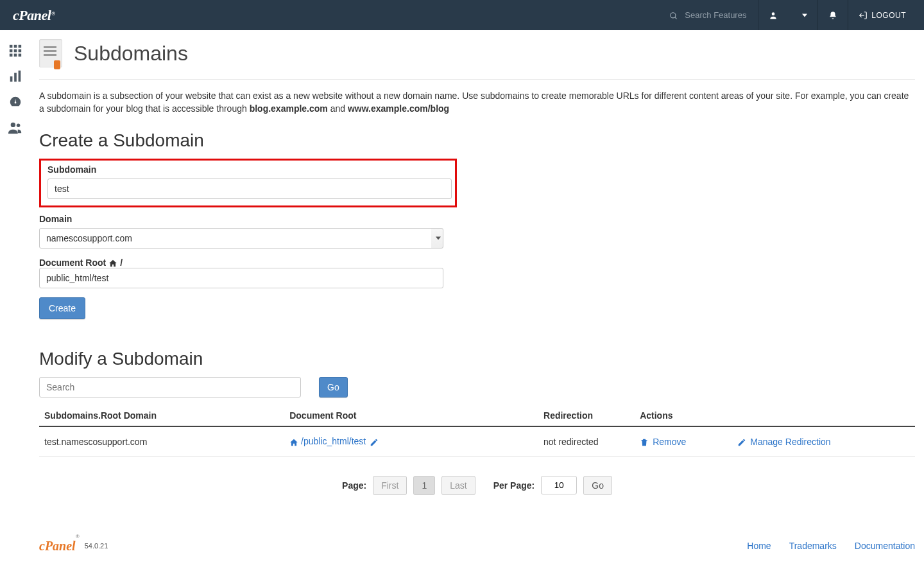 Image resolution: width=924 pixels, height=585 pixels. Describe the element at coordinates (885, 546) in the screenshot. I see `footer-documentation-link: Documentation` at that location.